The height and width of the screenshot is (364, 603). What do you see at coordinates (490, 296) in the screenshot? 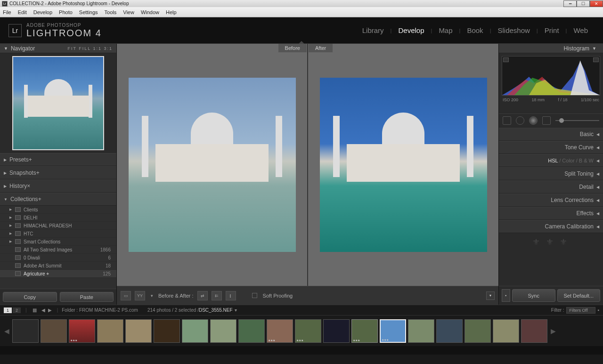
I see `toolbar-menu-icon: ▾` at bounding box center [490, 296].